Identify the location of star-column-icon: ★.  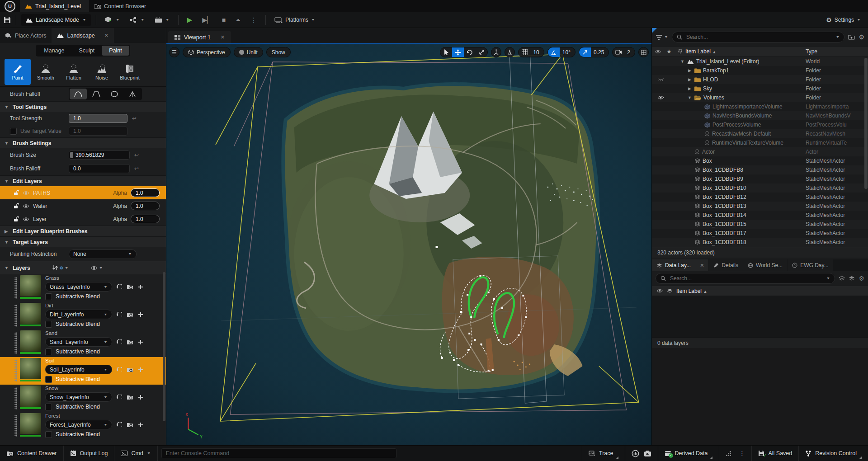
(669, 52).